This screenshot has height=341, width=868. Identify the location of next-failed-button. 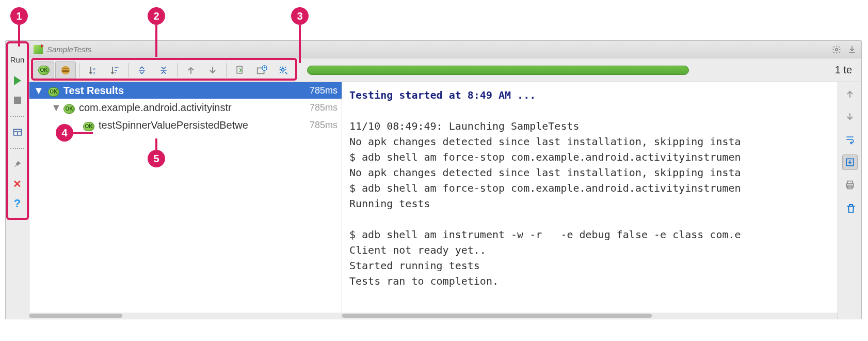
(213, 70).